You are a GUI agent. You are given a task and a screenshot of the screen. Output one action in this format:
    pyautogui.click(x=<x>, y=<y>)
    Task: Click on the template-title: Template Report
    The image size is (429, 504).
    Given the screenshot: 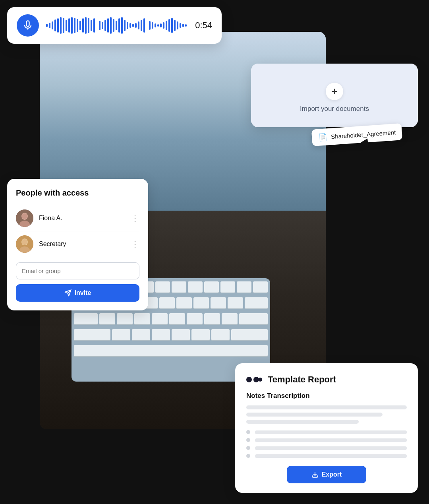 What is the action you would take?
    pyautogui.click(x=302, y=380)
    